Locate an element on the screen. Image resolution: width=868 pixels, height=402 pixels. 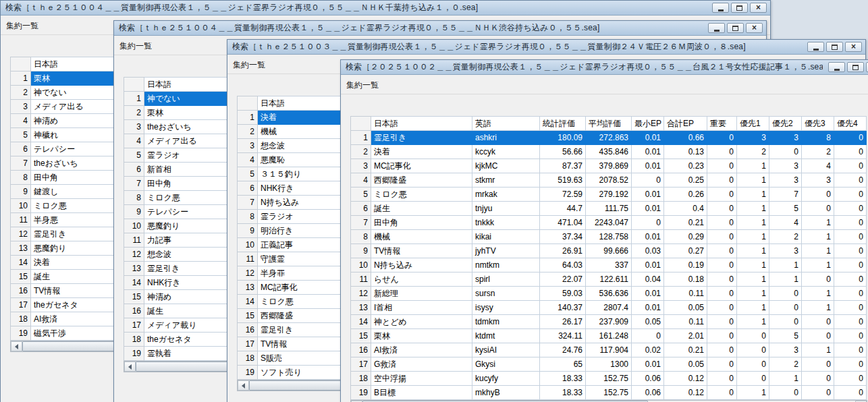
table-row: 14決着 is located at coordinates (63, 263).